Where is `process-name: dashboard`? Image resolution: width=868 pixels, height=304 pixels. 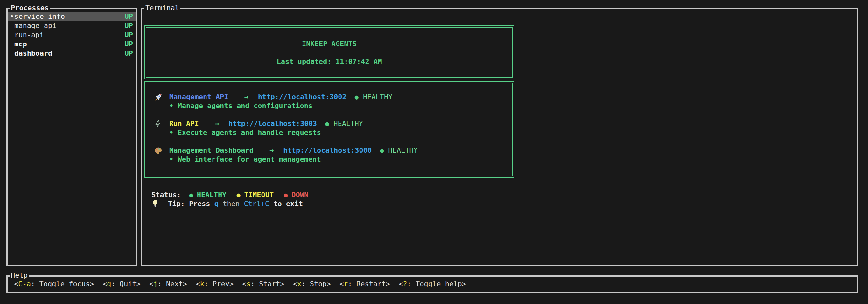 process-name: dashboard is located at coordinates (69, 53).